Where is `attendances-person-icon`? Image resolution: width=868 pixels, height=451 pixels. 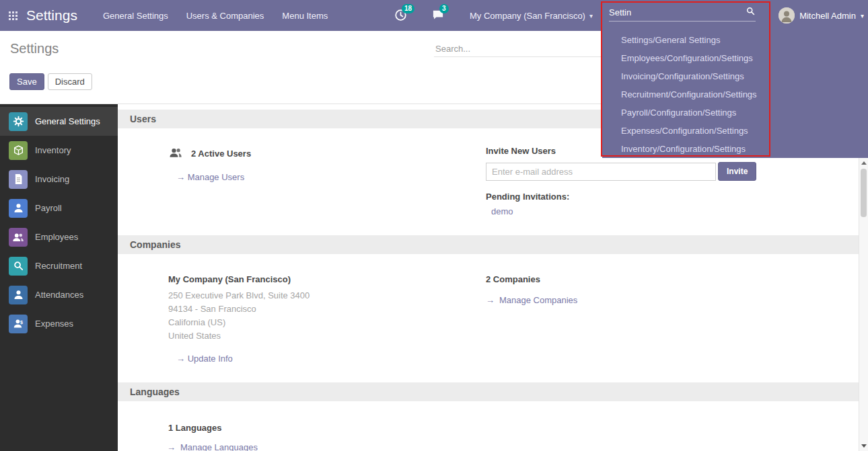 attendances-person-icon is located at coordinates (18, 295).